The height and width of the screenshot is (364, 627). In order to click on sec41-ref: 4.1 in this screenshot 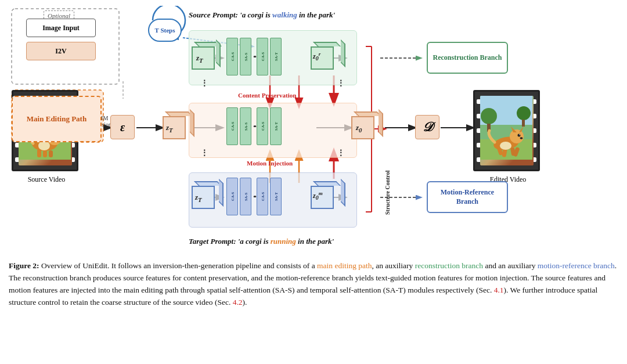, I will do `click(499, 290)`.